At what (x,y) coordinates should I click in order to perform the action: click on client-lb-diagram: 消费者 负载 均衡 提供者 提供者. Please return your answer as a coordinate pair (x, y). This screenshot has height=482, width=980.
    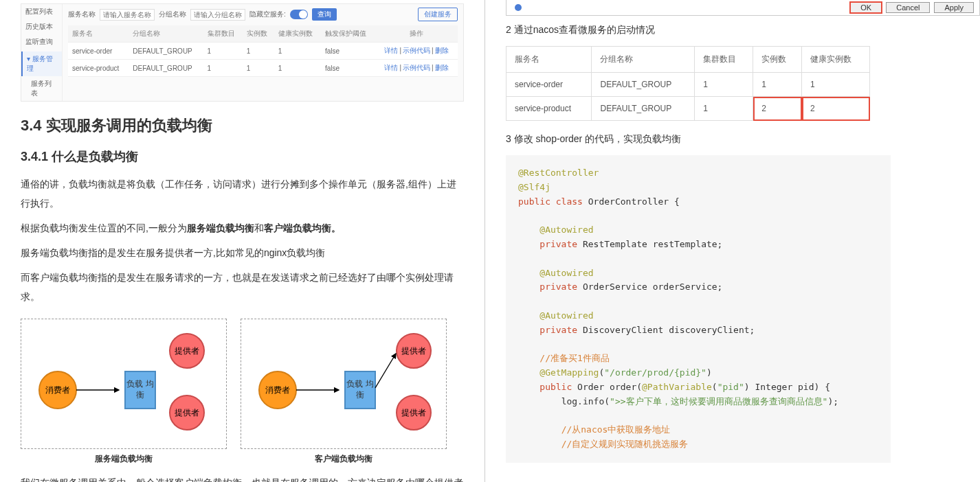
    Looking at the image, I should click on (344, 384).